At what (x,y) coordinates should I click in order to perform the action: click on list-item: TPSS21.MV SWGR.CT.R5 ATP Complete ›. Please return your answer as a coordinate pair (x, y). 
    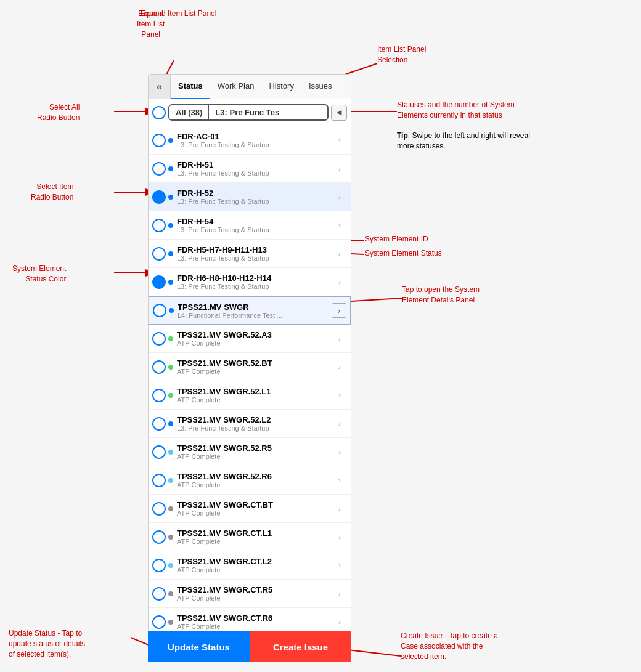
    Looking at the image, I should click on (250, 594).